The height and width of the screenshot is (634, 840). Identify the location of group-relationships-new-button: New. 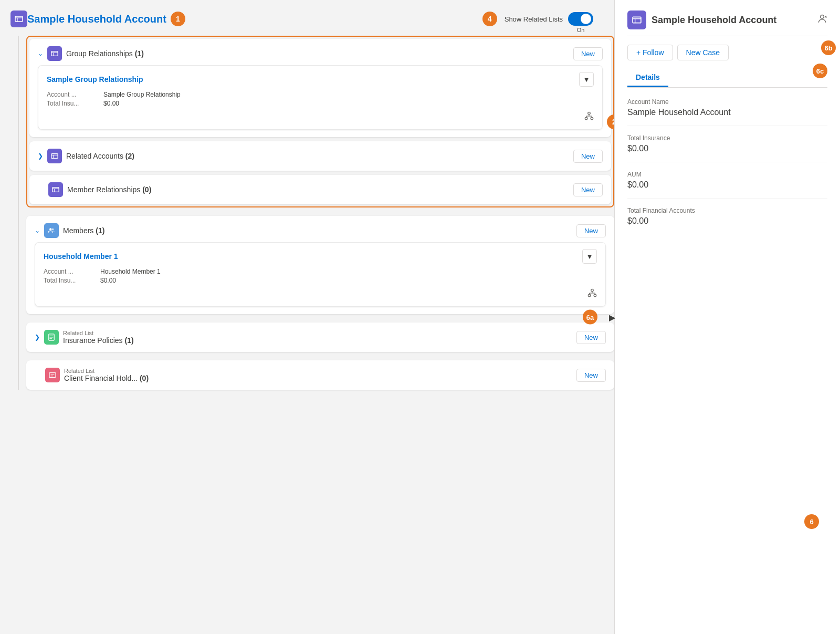
(588, 54).